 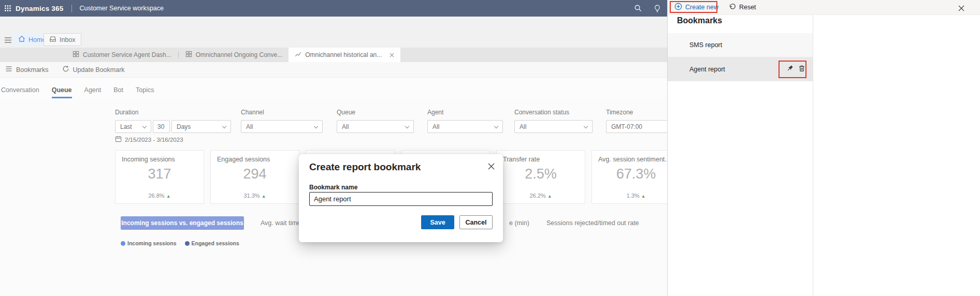 I want to click on dialog-title: Create report bookmark, so click(x=365, y=167).